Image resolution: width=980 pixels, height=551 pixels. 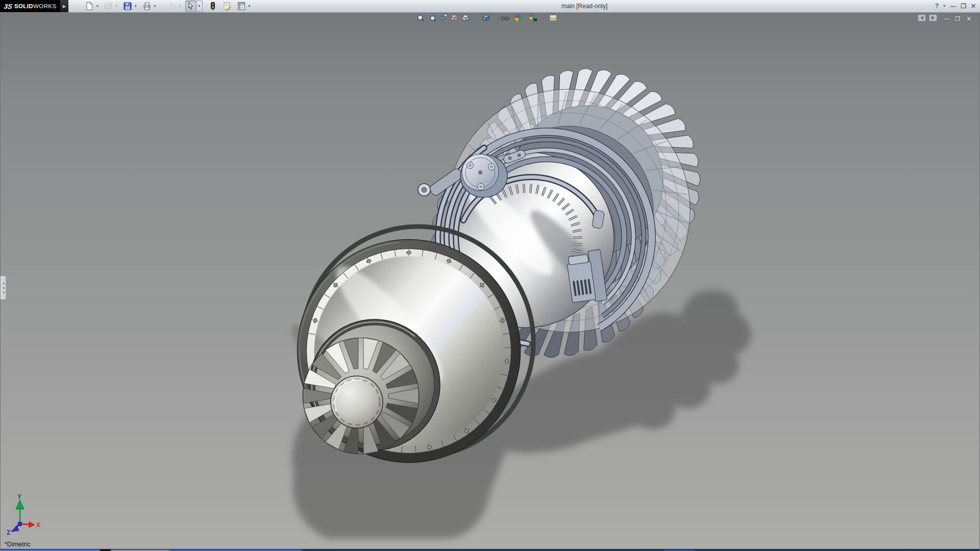 I want to click on doc-minimize-icon: —, so click(x=946, y=19).